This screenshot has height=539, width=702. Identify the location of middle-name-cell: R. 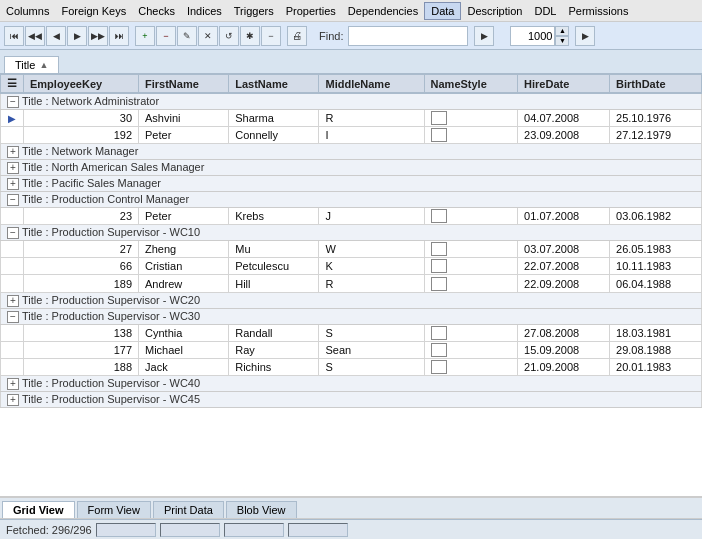
(372, 118).